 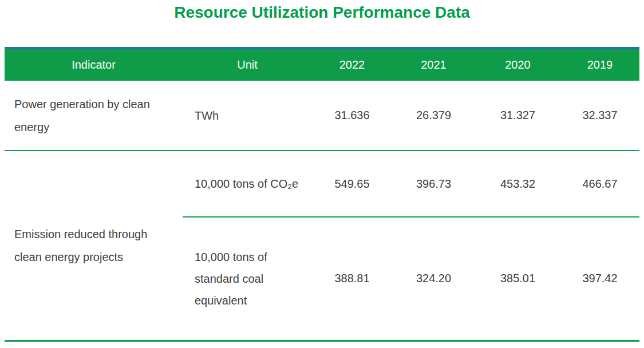 What do you see at coordinates (247, 279) in the screenshot?
I see `unit-cell: 10,000 tons of standard coal equivalent` at bounding box center [247, 279].